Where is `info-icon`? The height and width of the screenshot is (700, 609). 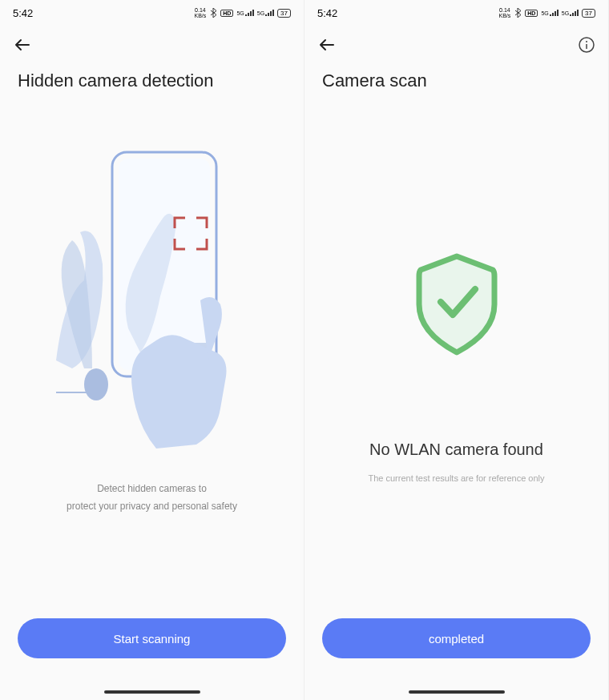 info-icon is located at coordinates (587, 45).